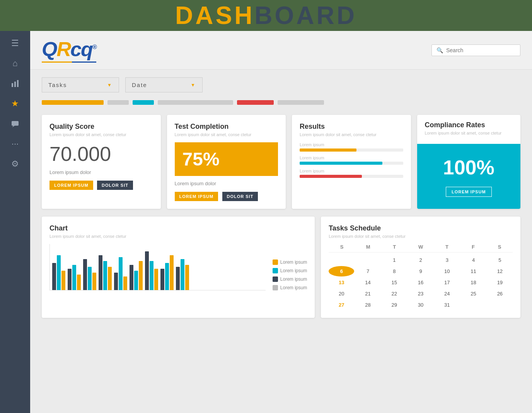 The width and height of the screenshot is (532, 413). Describe the element at coordinates (341, 271) in the screenshot. I see `cal-6-today: 6` at that location.